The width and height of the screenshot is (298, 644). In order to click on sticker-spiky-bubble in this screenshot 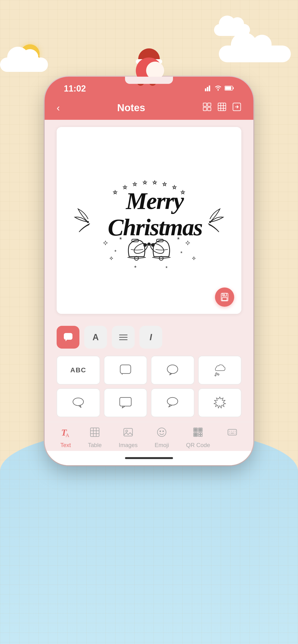, I will do `click(220, 402)`.